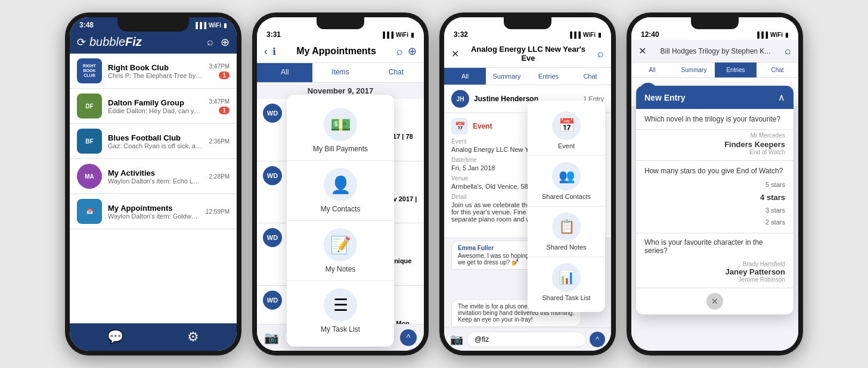 This screenshot has height=368, width=868. Describe the element at coordinates (650, 35) in the screenshot. I see `phone-4-time: 12:40` at that location.